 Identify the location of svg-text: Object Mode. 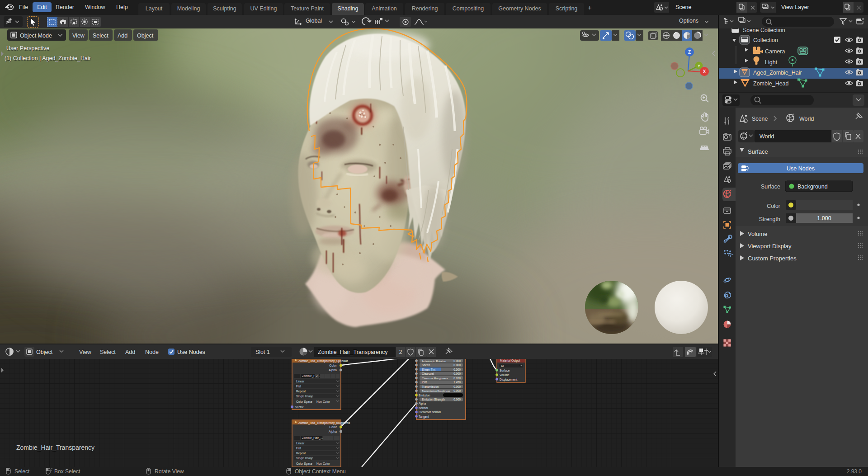
(36, 36).